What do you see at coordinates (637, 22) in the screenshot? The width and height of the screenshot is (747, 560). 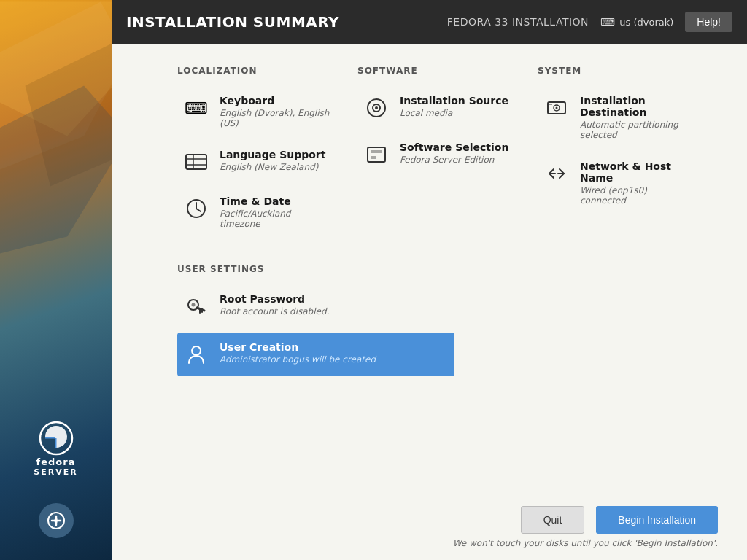 I see `keyboard-indicator: ⌨ us (dvorak)` at bounding box center [637, 22].